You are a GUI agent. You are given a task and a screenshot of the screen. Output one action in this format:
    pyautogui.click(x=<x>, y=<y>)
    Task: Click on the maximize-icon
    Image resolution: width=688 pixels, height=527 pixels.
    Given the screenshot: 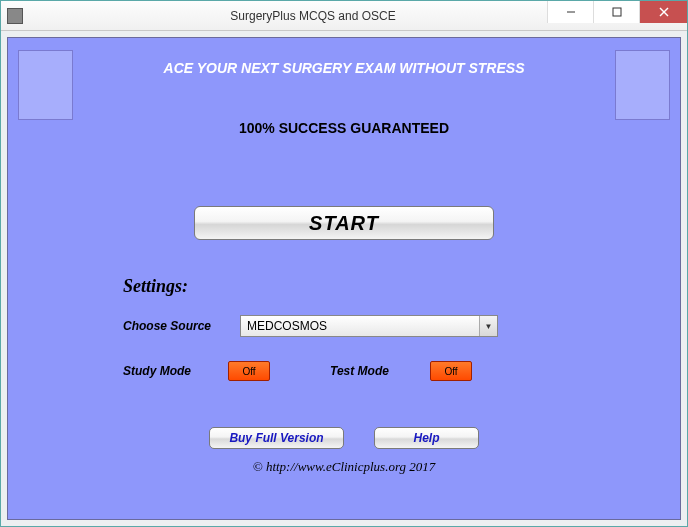 What is the action you would take?
    pyautogui.click(x=617, y=12)
    